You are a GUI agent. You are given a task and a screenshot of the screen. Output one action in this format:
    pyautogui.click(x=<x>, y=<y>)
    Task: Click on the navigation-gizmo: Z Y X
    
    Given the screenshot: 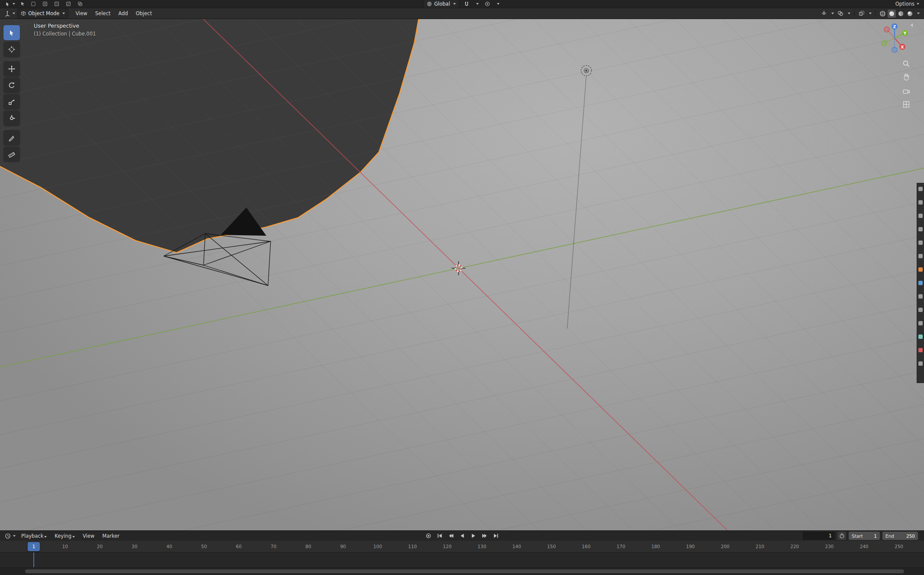 What is the action you would take?
    pyautogui.click(x=895, y=38)
    